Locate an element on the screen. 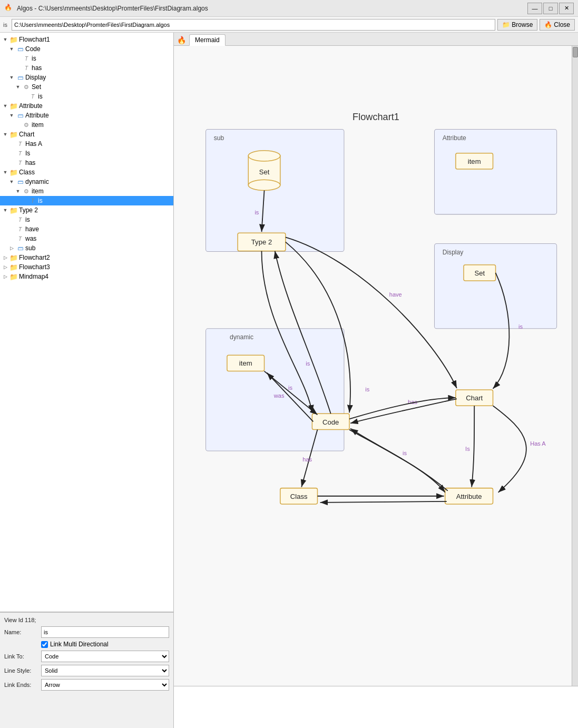 The height and width of the screenshot is (728, 578). tree-item-item1: ▷ ⚙ item is located at coordinates (86, 125).